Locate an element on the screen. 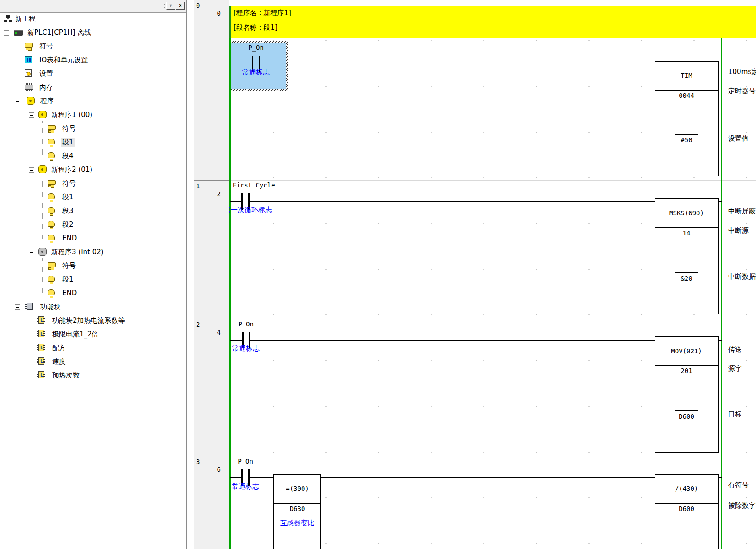  rung-margin-cell: 2 4 is located at coordinates (212, 387).